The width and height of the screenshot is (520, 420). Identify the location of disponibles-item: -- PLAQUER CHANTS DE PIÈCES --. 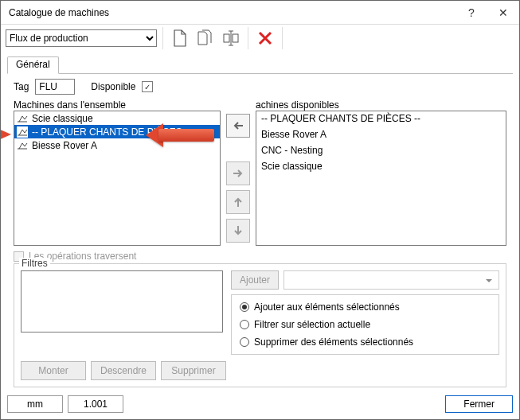
(381, 119).